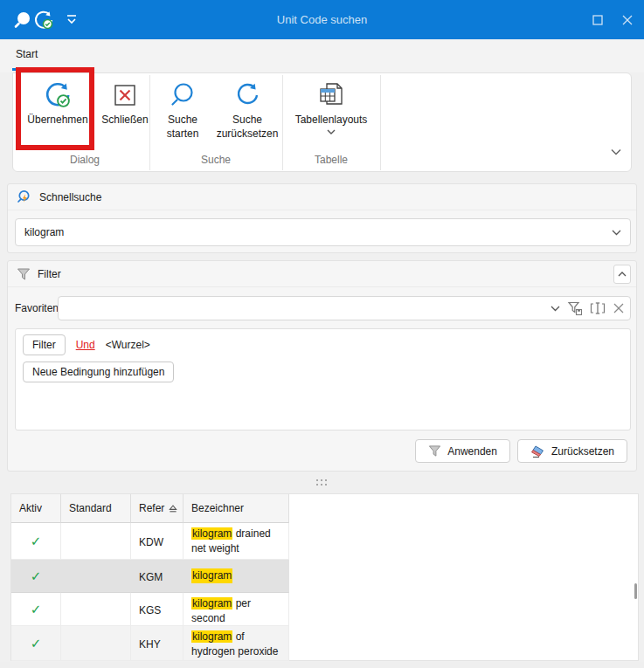 This screenshot has height=668, width=644. I want to click on favorites-row: Favoriten, so click(323, 308).